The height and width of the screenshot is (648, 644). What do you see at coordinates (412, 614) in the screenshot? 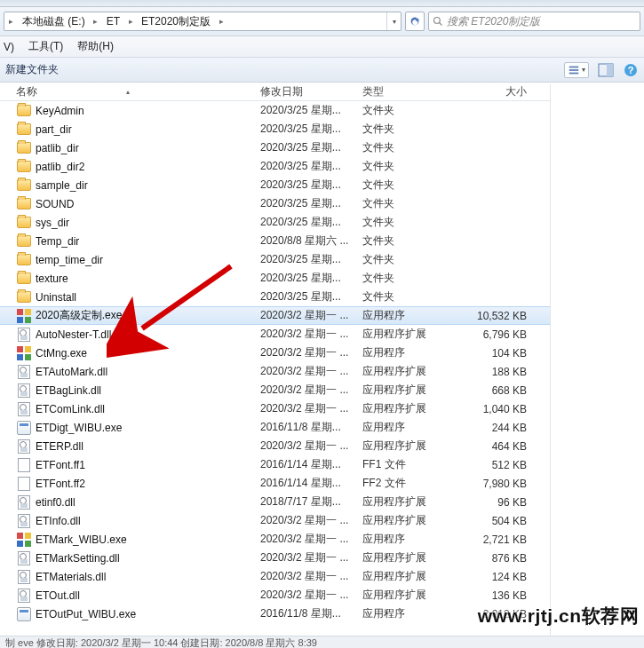
I see `file-type: 应用程序` at bounding box center [412, 614].